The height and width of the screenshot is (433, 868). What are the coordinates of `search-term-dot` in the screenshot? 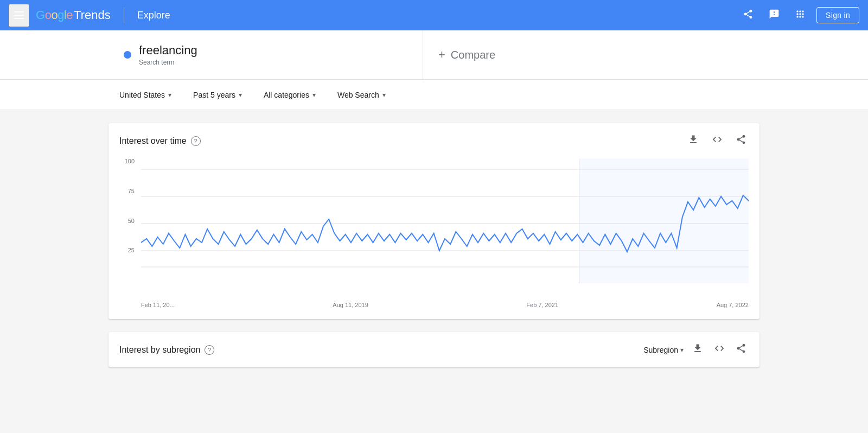 It's located at (127, 55).